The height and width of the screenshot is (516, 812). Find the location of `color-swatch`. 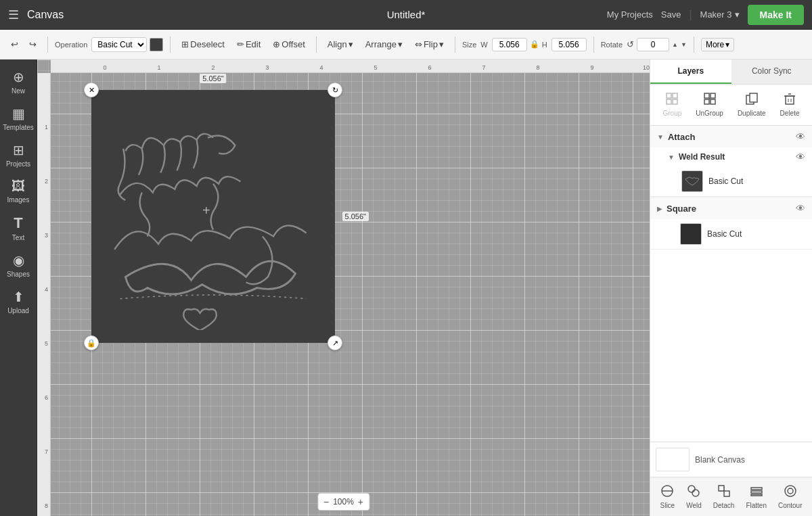

color-swatch is located at coordinates (156, 45).